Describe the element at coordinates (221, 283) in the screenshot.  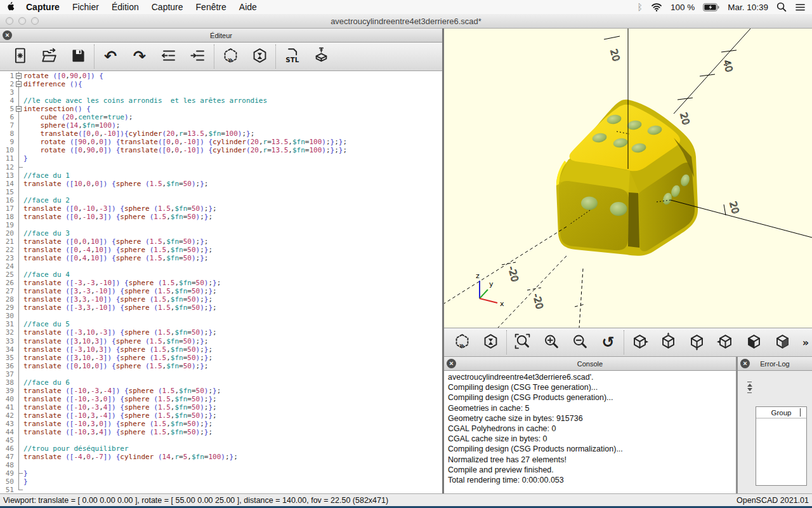
I see `code-line: 26translate ([-3,-3,-10]) {sphere (1.5,$…` at that location.